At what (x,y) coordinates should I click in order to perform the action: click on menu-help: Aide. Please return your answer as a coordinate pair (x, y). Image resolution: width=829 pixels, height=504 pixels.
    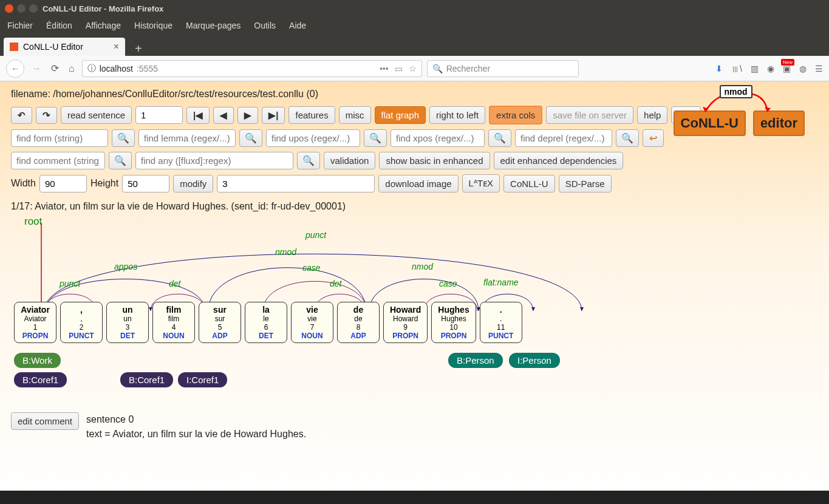
    Looking at the image, I should click on (298, 26).